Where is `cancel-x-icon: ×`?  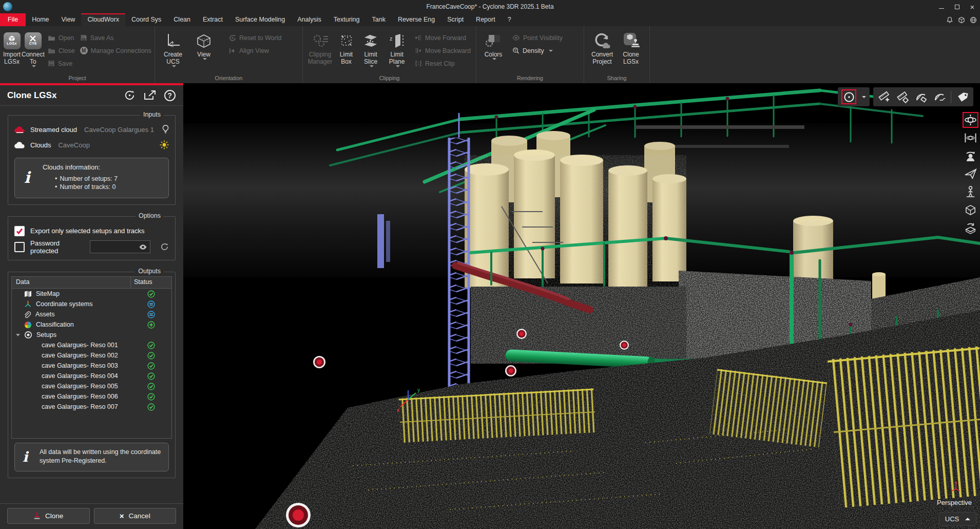
cancel-x-icon: × is located at coordinates (122, 516).